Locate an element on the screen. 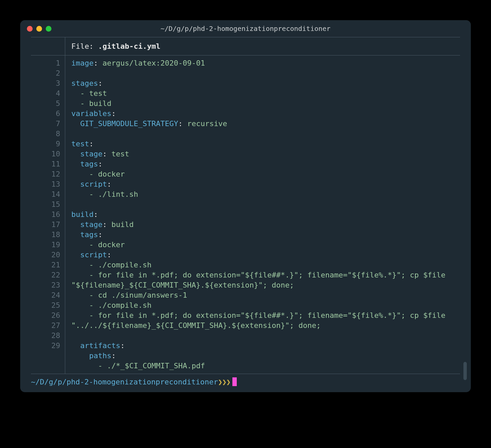  line-number: 9 is located at coordinates (46, 144).